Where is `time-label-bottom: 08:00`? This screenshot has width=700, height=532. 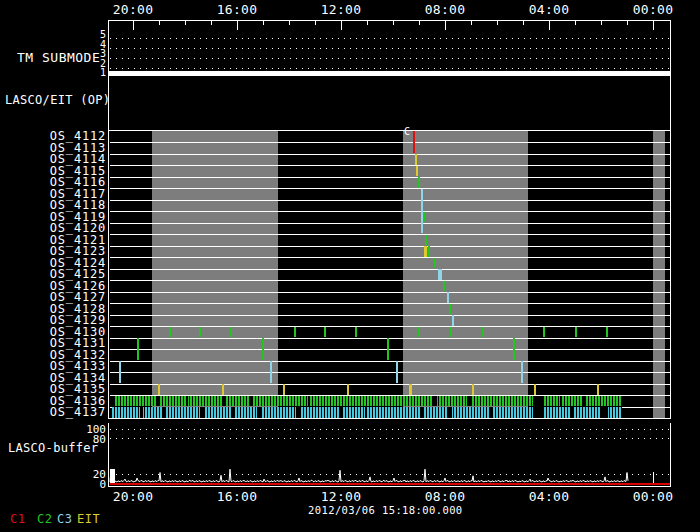 time-label-bottom: 08:00 is located at coordinates (445, 496).